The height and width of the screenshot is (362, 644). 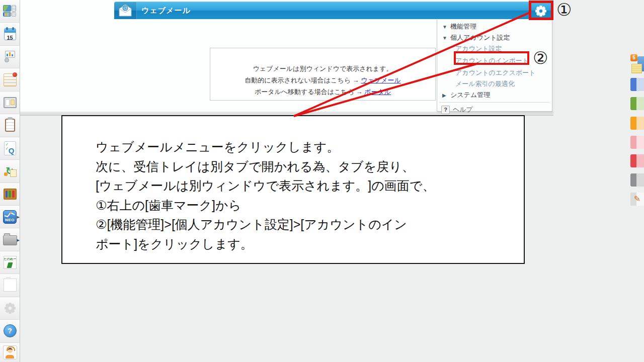 What do you see at coordinates (637, 64) in the screenshot?
I see `right-rail-note-icon: 5` at bounding box center [637, 64].